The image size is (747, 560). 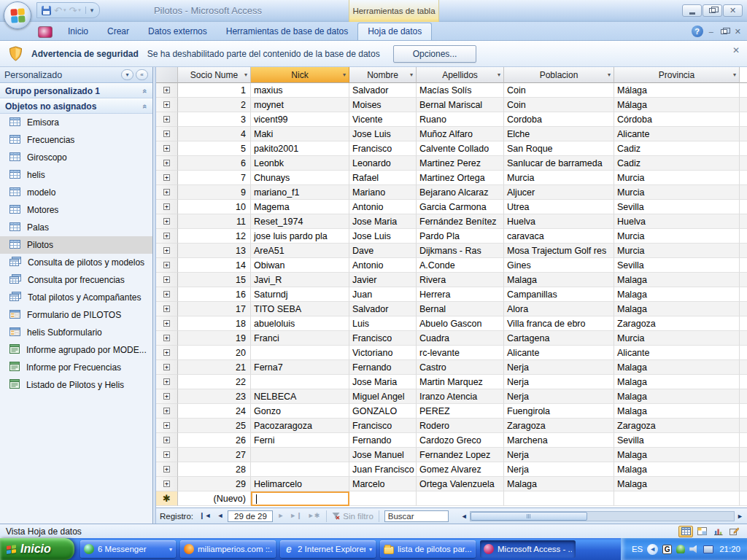 I want to click on redo-icon: ↷, so click(x=73, y=10).